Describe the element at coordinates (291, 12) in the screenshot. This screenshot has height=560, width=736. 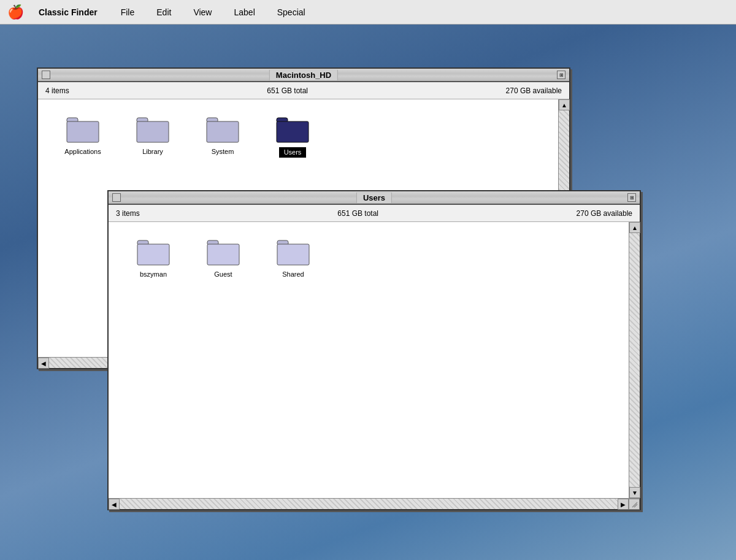
I see `menu-special: Special` at that location.